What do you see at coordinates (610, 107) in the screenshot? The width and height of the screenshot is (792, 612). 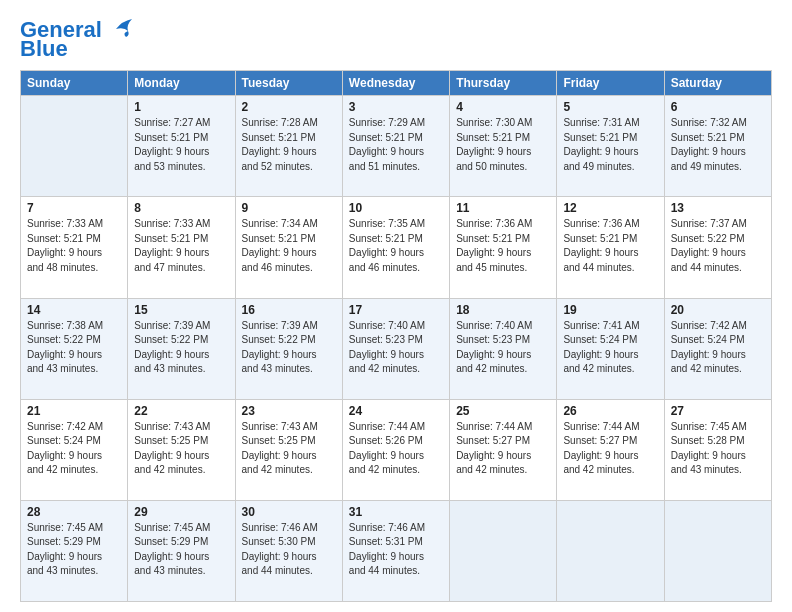 I see `day-number: 5` at bounding box center [610, 107].